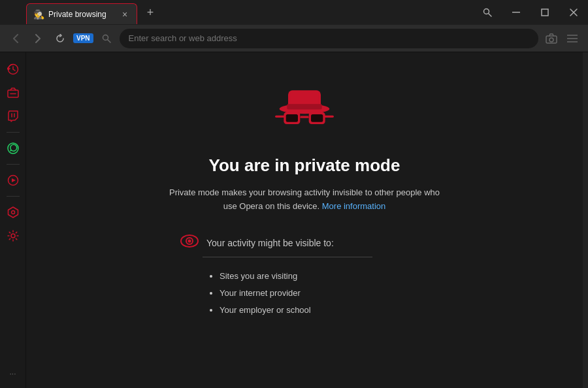  Describe the element at coordinates (516, 12) in the screenshot. I see `minimize-button` at that location.